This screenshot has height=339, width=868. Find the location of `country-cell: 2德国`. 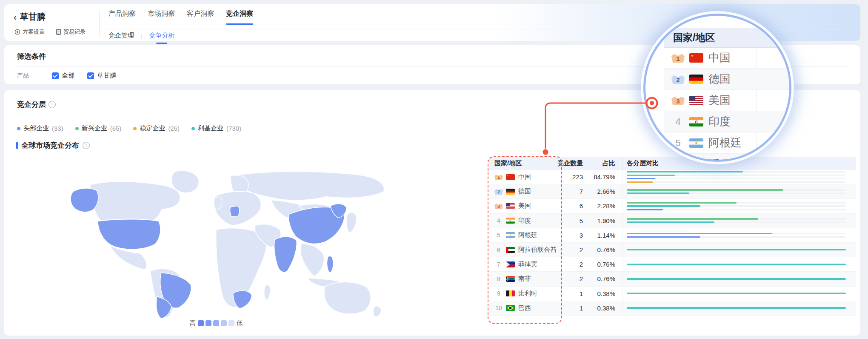

country-cell: 2德国 is located at coordinates (523, 192).